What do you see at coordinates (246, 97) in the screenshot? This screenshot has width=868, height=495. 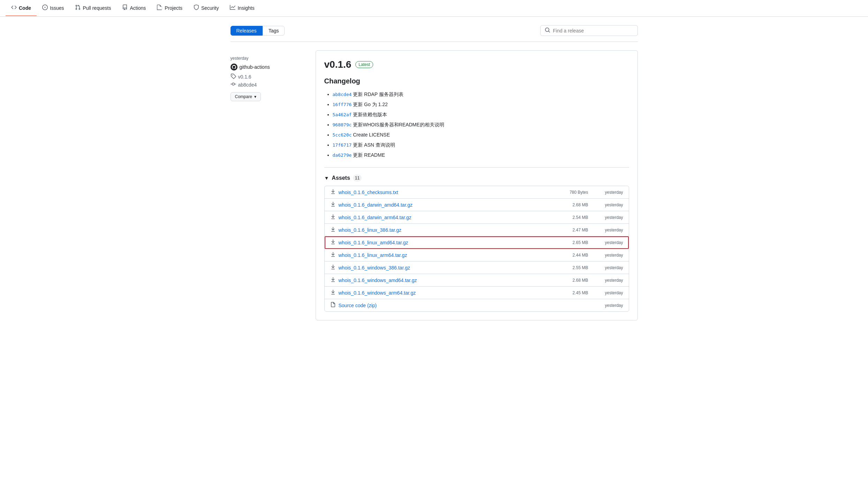 I see `compare-button: Compare ▾` at bounding box center [246, 97].